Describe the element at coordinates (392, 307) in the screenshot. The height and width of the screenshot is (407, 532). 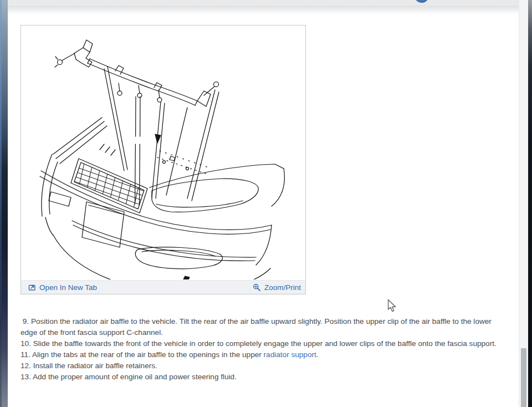
I see `mouse-cursor` at that location.